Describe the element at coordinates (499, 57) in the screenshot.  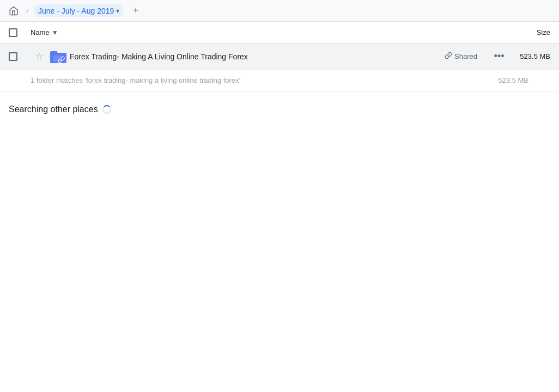
I see `more-options-button: •••` at that location.